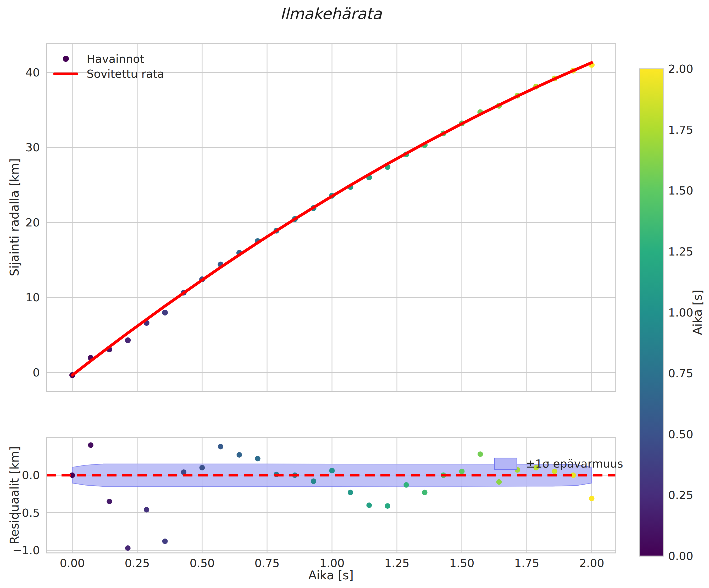 This screenshot has width=709, height=588. Describe the element at coordinates (115, 59) in the screenshot. I see `legend-label: Havainnot` at that location.